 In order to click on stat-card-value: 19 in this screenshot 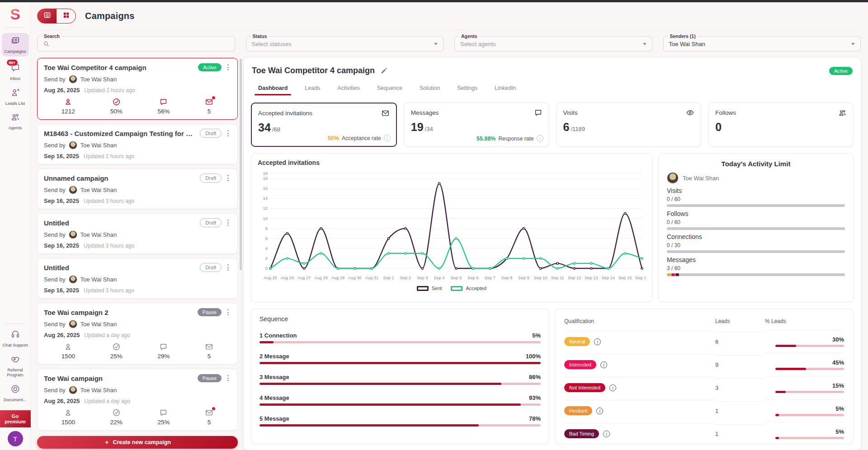, I will do `click(417, 127)`.